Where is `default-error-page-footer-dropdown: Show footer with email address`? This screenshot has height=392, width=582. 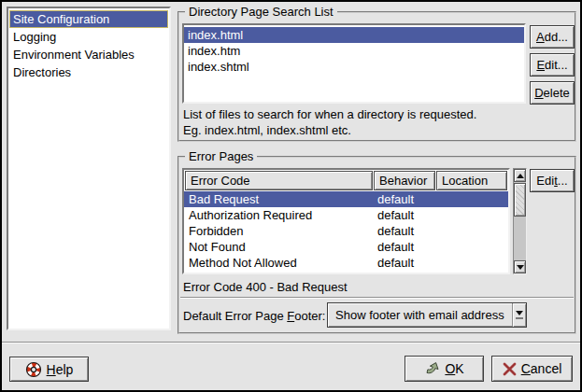
default-error-page-footer-dropdown: Show footer with email address is located at coordinates (427, 315).